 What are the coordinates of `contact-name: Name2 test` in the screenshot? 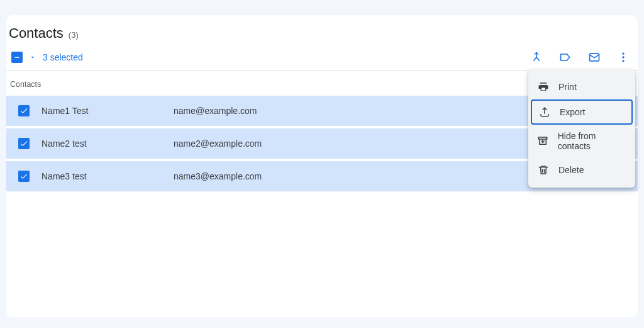 It's located at (108, 144).